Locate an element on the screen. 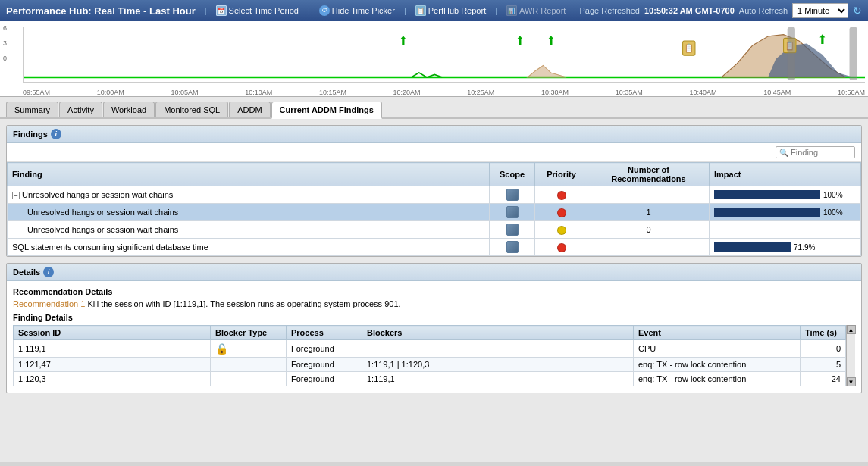 This screenshot has height=466, width=868. recommendations-cell: 1 is located at coordinates (649, 212).